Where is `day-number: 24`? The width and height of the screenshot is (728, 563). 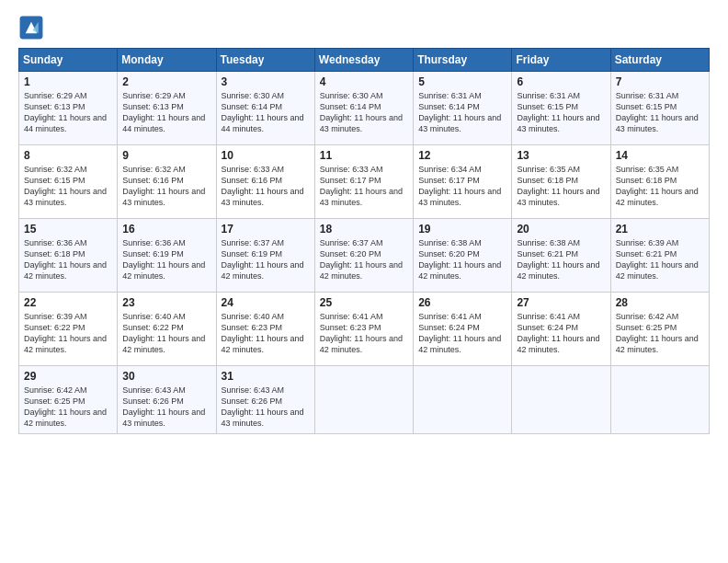
day-number: 24 is located at coordinates (266, 303).